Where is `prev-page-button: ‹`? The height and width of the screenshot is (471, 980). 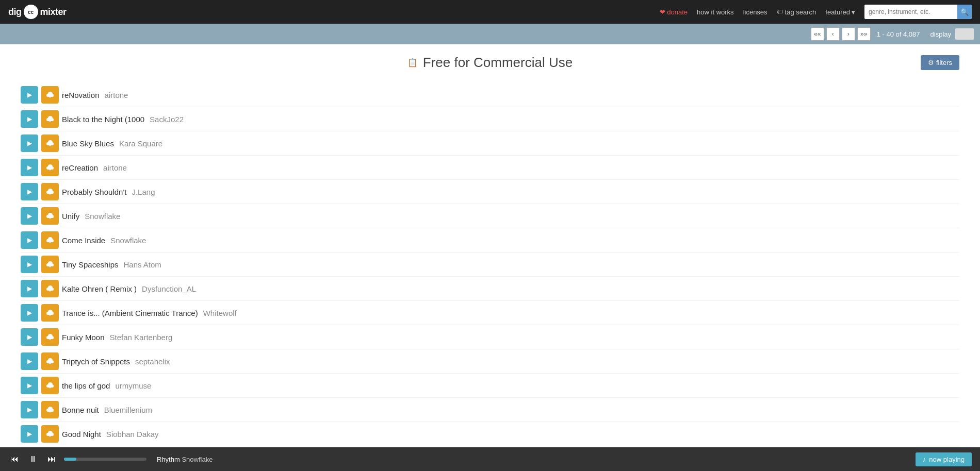 prev-page-button: ‹ is located at coordinates (833, 34).